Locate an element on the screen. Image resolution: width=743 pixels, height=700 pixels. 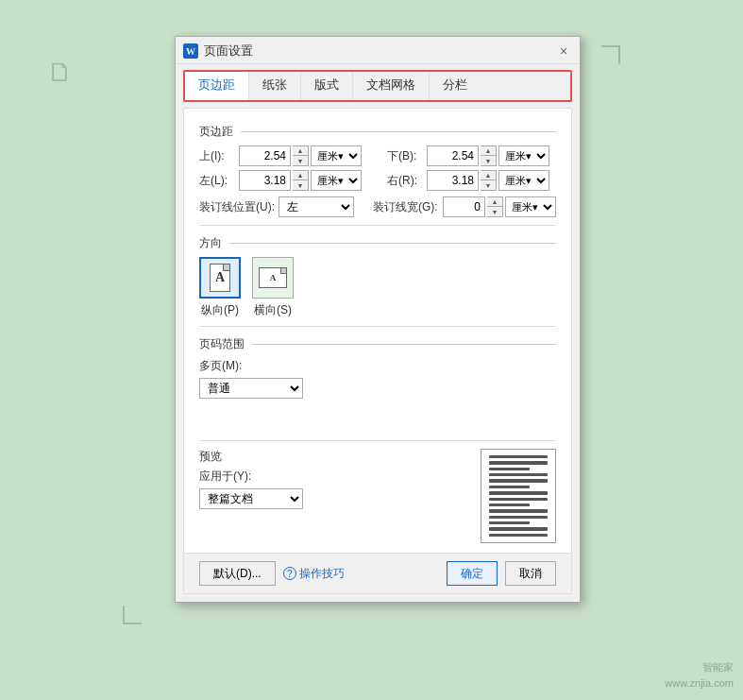
dialog-title: 页面设置 is located at coordinates (228, 51).